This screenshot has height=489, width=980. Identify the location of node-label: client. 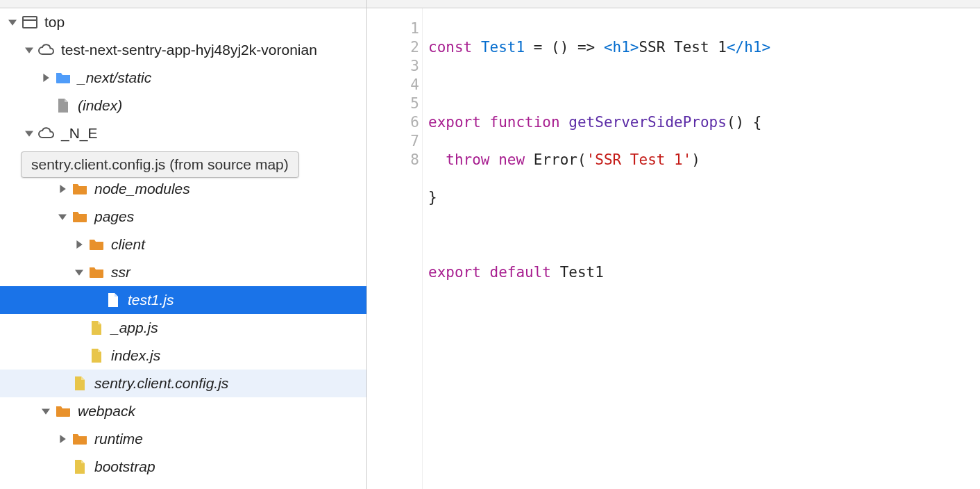
(128, 244).